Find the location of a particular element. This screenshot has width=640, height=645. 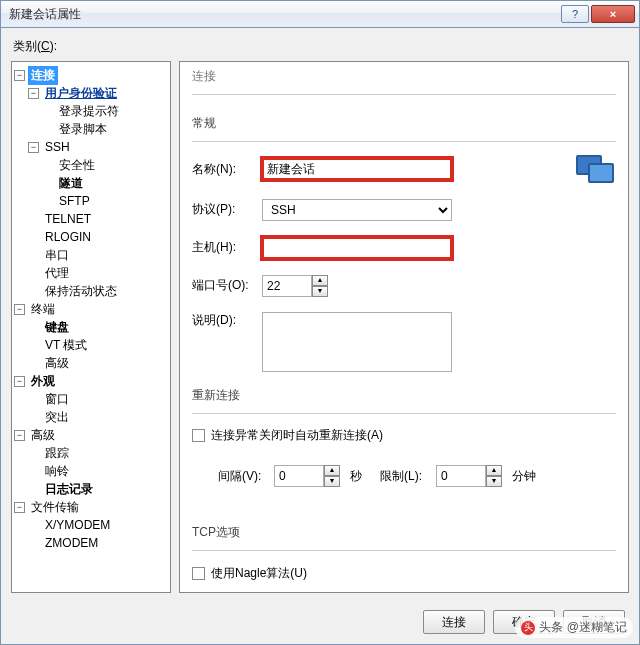

window-title: 新建会话属性 is located at coordinates (284, 14).